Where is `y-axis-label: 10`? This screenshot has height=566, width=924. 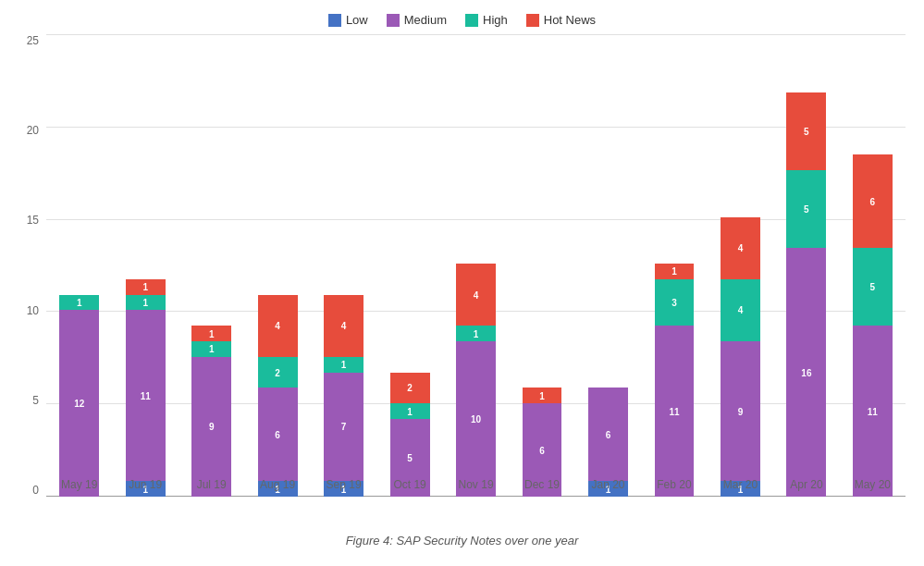 y-axis-label: 10 is located at coordinates (29, 311).